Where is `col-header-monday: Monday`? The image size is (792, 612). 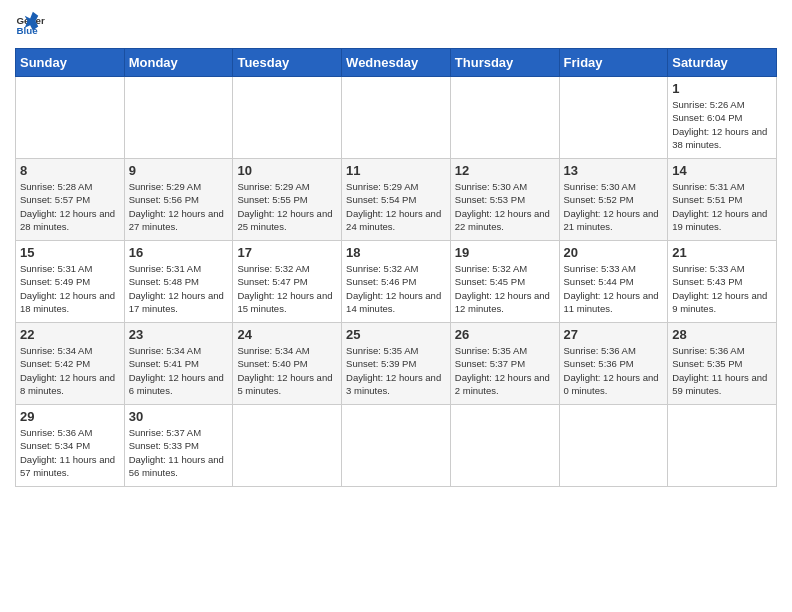 col-header-monday: Monday is located at coordinates (178, 63).